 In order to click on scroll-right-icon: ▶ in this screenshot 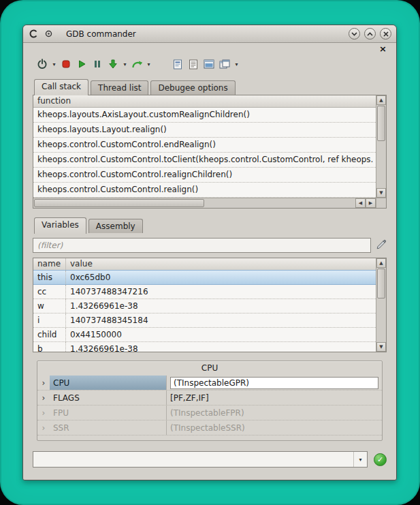, I will do `click(370, 203)`.